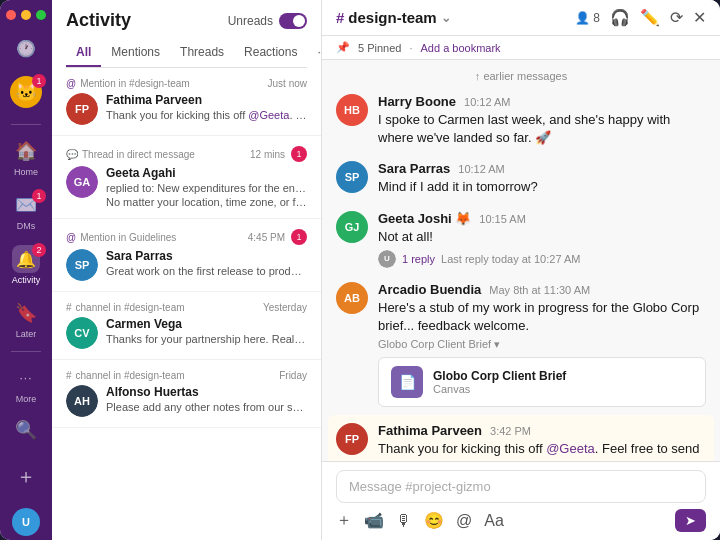  Describe the element at coordinates (344, 520) in the screenshot. I see `plus-icon: ＋` at that location.